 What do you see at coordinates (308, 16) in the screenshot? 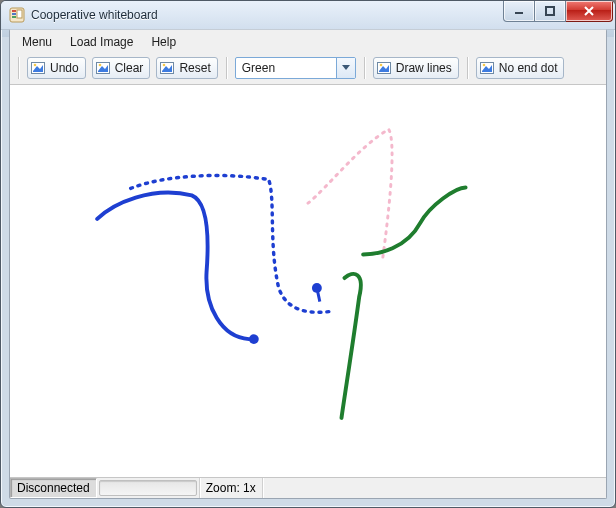
I see `titlebar: Cooperative whiteboard` at bounding box center [308, 16].